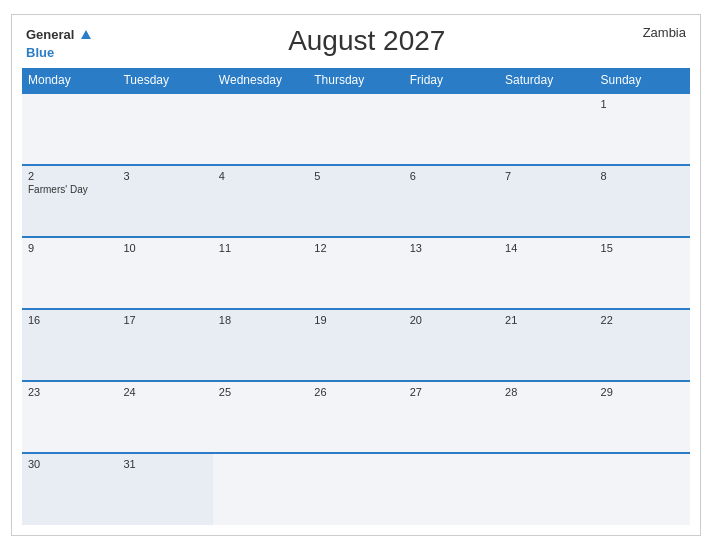 Image resolution: width=712 pixels, height=550 pixels. What do you see at coordinates (70, 176) in the screenshot?
I see `day-number: 2` at bounding box center [70, 176].